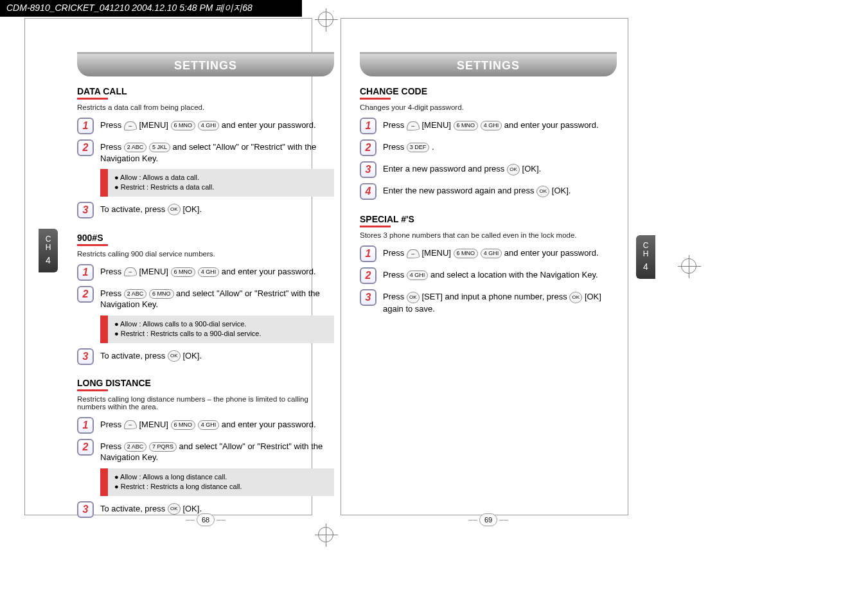 The height and width of the screenshot is (613, 868). What do you see at coordinates (646, 267) in the screenshot?
I see `chapter-tab-num: 4` at bounding box center [646, 267].